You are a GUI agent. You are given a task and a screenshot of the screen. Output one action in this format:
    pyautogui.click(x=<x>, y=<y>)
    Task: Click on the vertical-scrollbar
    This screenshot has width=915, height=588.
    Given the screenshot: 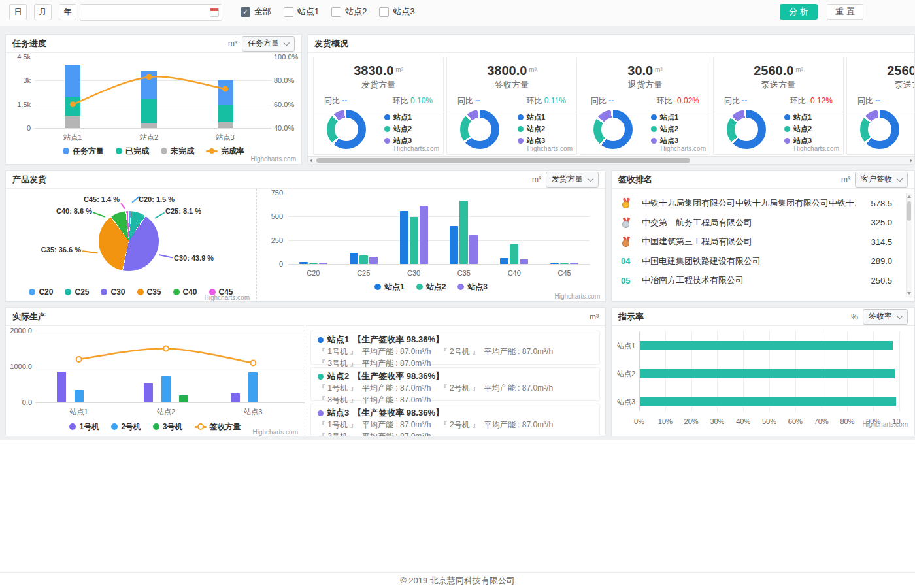 What is the action you would take?
    pyautogui.click(x=909, y=245)
    